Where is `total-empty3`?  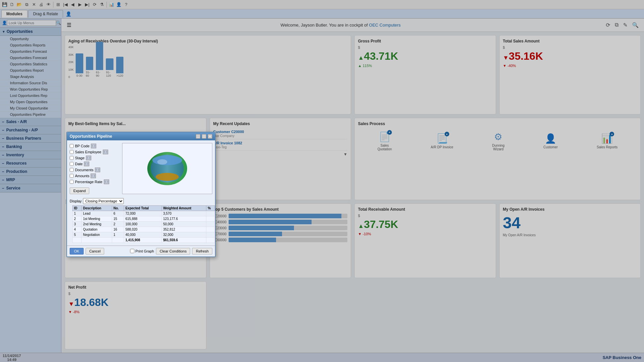 total-empty3 is located at coordinates (118, 240).